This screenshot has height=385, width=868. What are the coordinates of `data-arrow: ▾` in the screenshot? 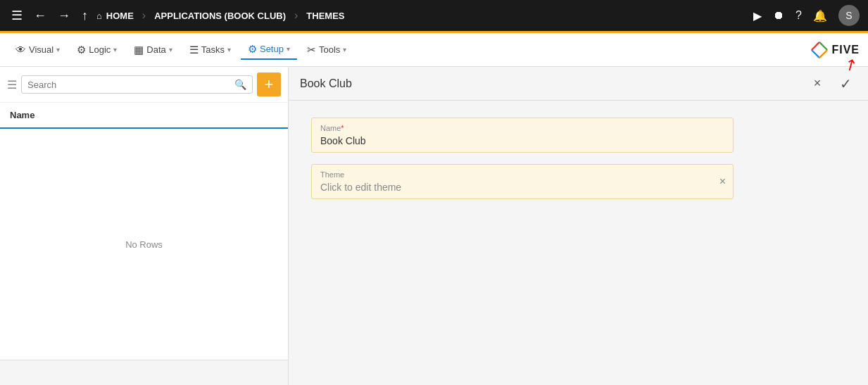 It's located at (170, 49).